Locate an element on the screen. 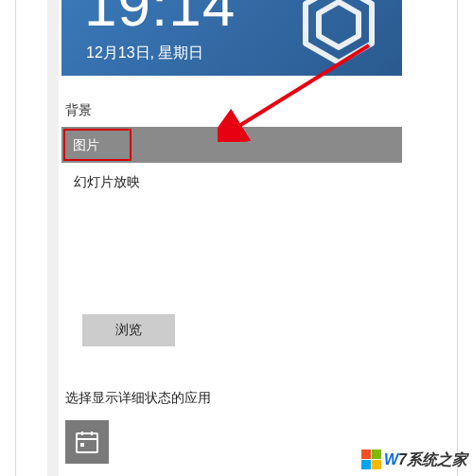  preview-time: 19:14 is located at coordinates (160, 19).